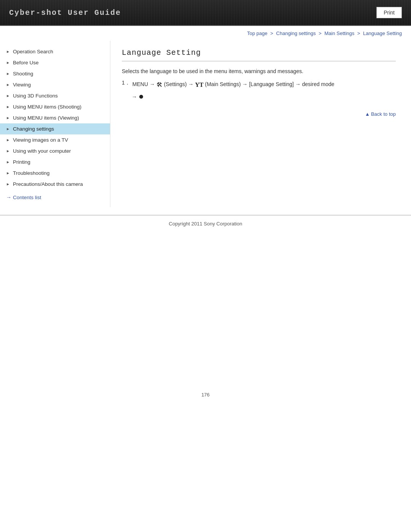 Image resolution: width=411 pixels, height=532 pixels. I want to click on back-to-top-arrow-icon: ▲, so click(368, 114).